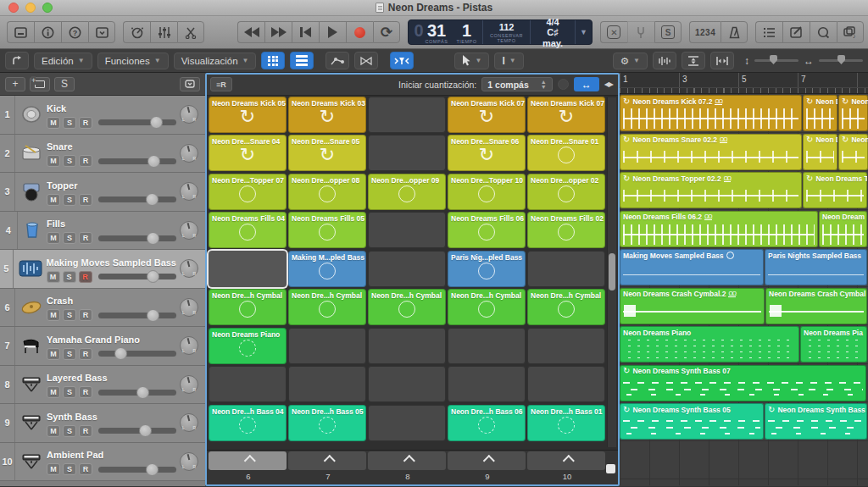 This screenshot has height=487, width=868. What do you see at coordinates (327, 423) in the screenshot?
I see `loop-cell: Neon Dre...h Bass 05` at bounding box center [327, 423].